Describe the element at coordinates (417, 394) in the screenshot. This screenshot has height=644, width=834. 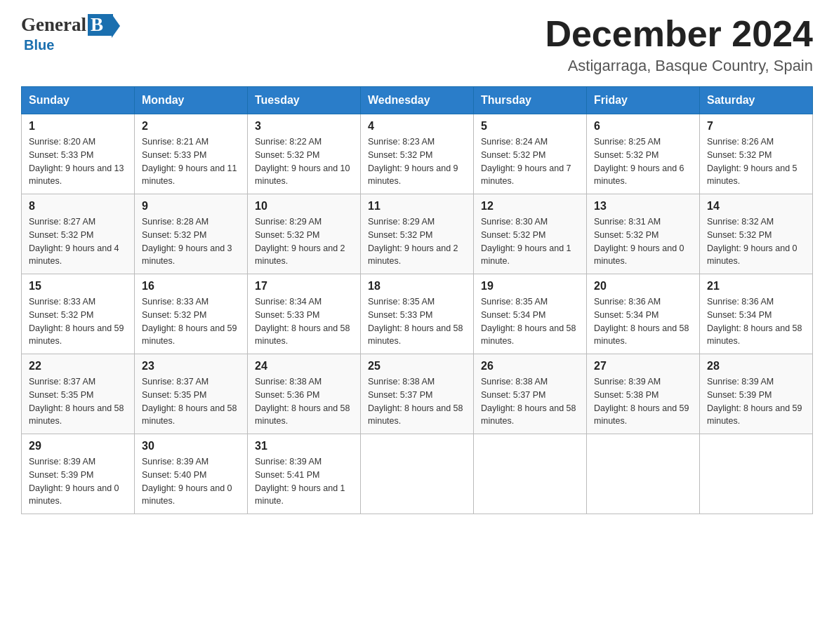
I see `calendar-cell: 25Sunrise: 8:38 AMSunset: 5:37 PMDayligh…` at that location.